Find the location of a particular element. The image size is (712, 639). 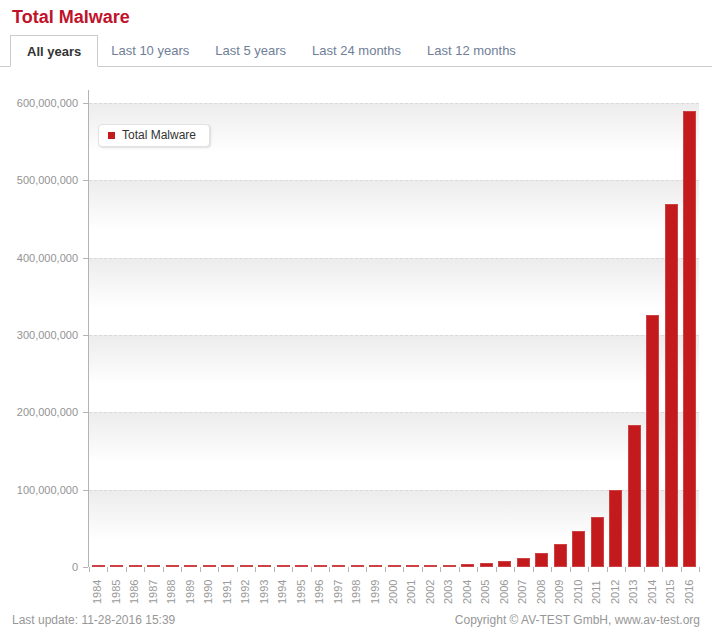

legend-label: Total Malware is located at coordinates (159, 135).